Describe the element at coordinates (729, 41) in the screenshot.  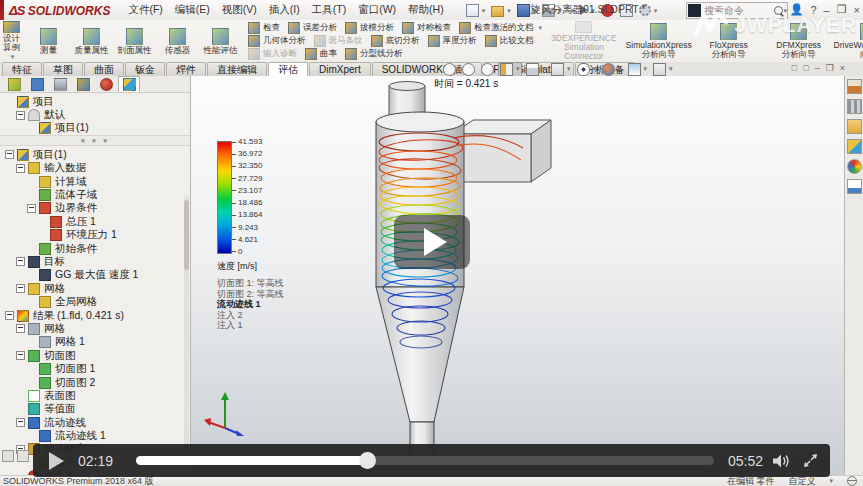
I see `xpress-wizard-button: FloXpress 分析向导` at that location.